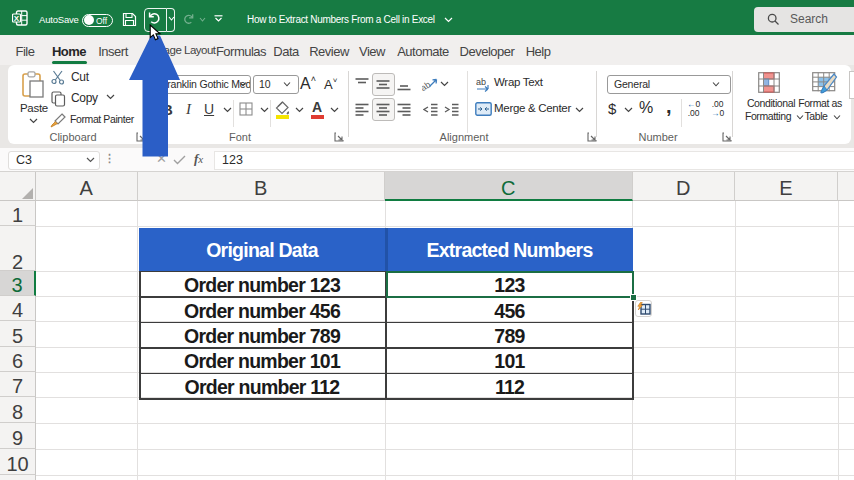  Describe the element at coordinates (17, 18) in the screenshot. I see `svg-text: X` at that location.